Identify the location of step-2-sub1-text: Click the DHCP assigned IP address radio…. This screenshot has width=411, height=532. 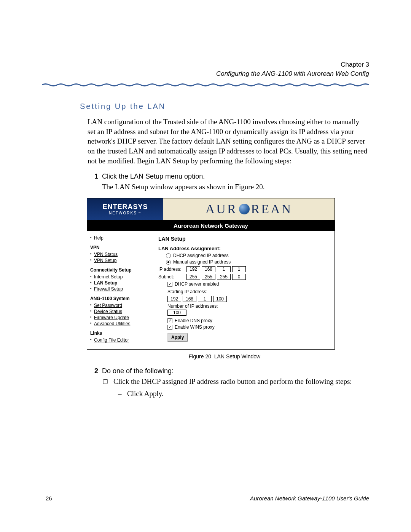
(233, 382).